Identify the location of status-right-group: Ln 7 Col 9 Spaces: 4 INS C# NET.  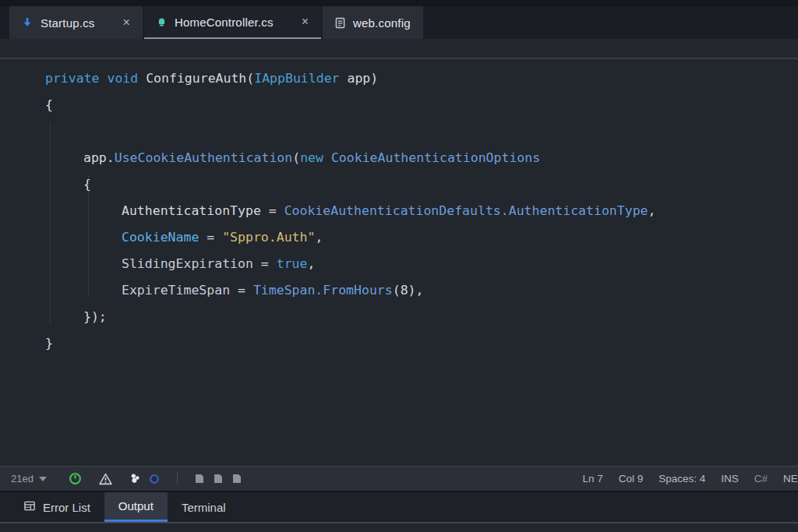
(690, 478).